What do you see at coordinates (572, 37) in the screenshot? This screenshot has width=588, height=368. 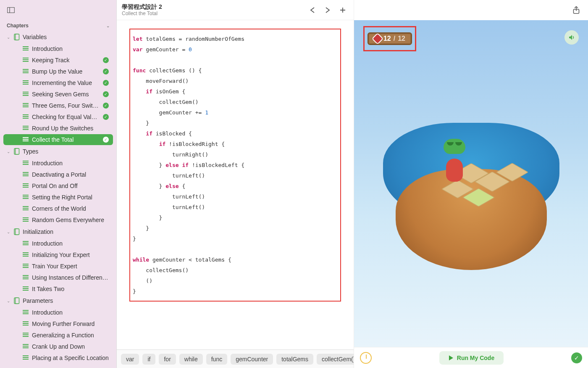 I see `sound-toggle` at bounding box center [572, 37].